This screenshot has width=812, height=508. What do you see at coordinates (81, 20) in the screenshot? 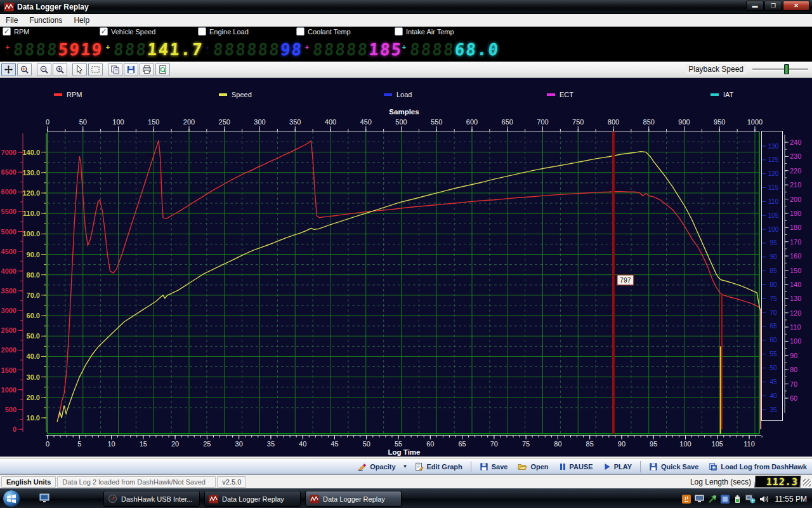
I see `menu-help: Help` at bounding box center [81, 20].